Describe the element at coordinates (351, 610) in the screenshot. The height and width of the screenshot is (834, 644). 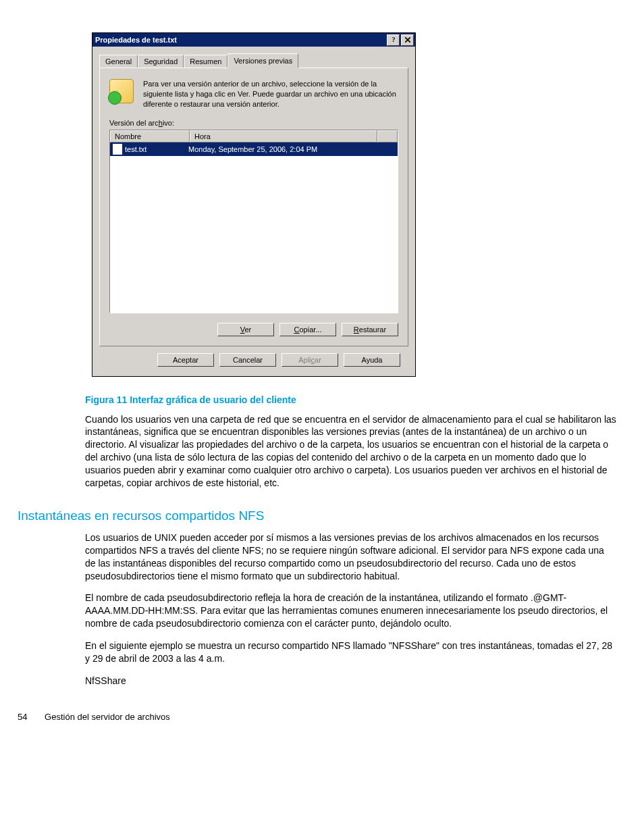
I see `paragraph: El nombre de cada pseudosubdirectorio re…` at that location.